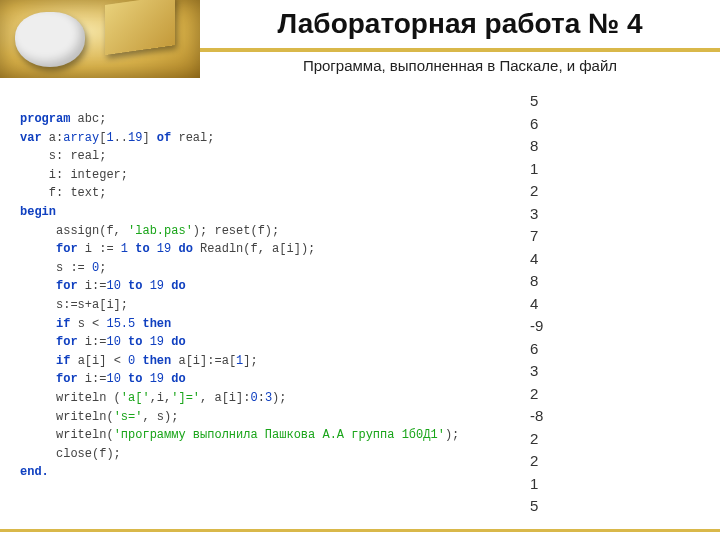 This screenshot has width=720, height=540. What do you see at coordinates (265, 362) in the screenshot?
I see `code-line: if a[i] < 0 then a[i]:=a[1];` at bounding box center [265, 362].